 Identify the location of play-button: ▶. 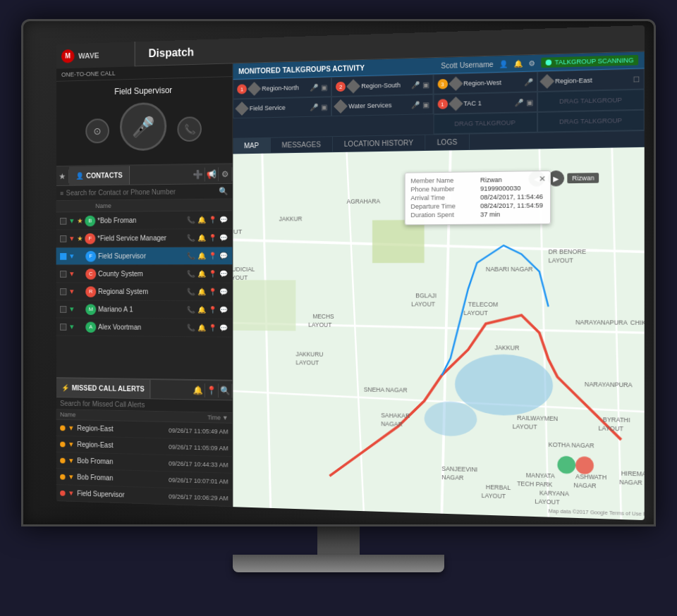
(556, 179).